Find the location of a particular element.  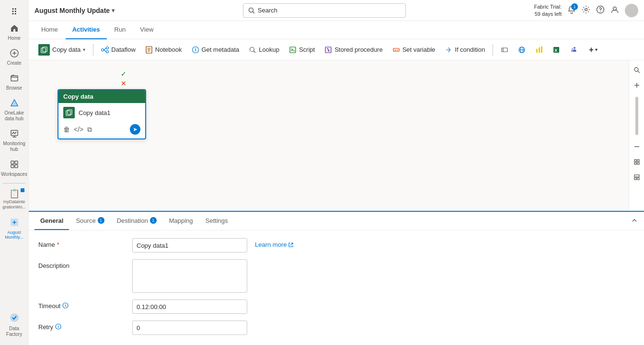

toolbar-get-metadata: Get metadata is located at coordinates (216, 50).